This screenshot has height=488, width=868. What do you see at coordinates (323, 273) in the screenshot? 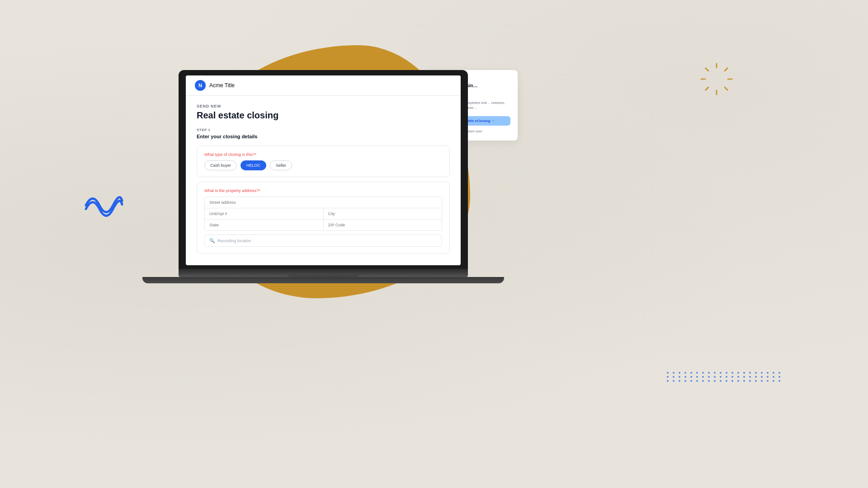
I see `laptop-base` at bounding box center [323, 273].